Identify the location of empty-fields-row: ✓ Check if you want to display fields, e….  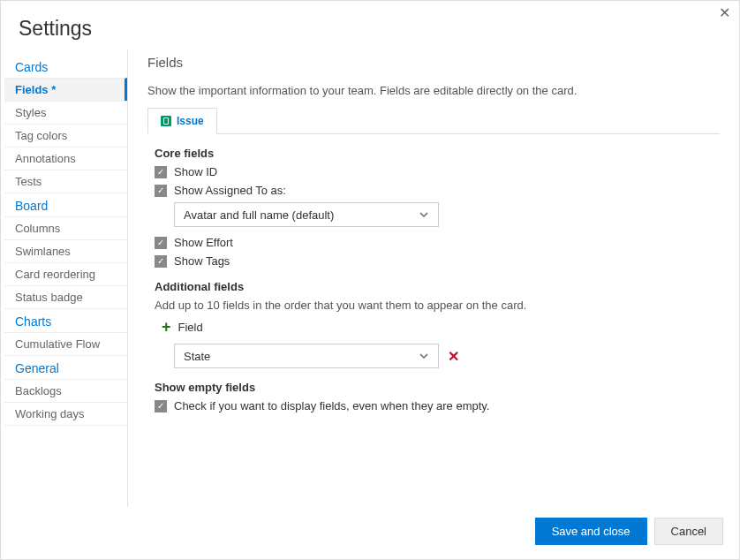
(435, 406).